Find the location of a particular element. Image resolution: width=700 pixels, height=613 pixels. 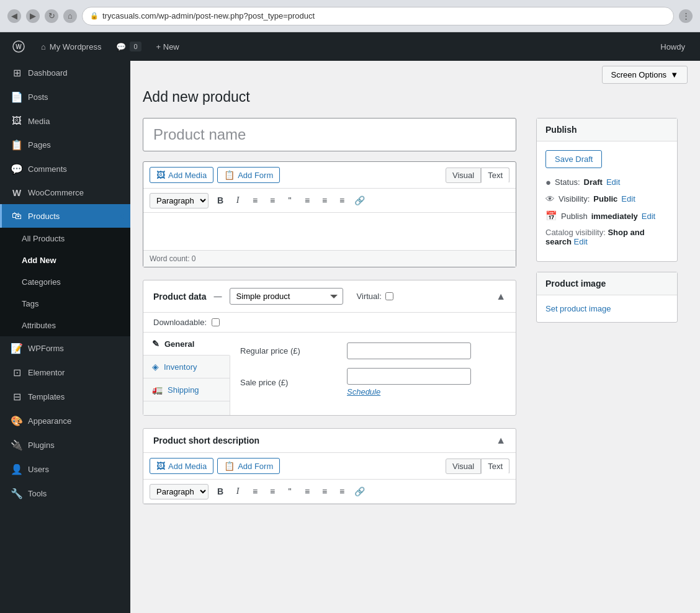

publish-body: Save Draft ● Status: Draft Edit 👁 Visibi is located at coordinates (607, 201).